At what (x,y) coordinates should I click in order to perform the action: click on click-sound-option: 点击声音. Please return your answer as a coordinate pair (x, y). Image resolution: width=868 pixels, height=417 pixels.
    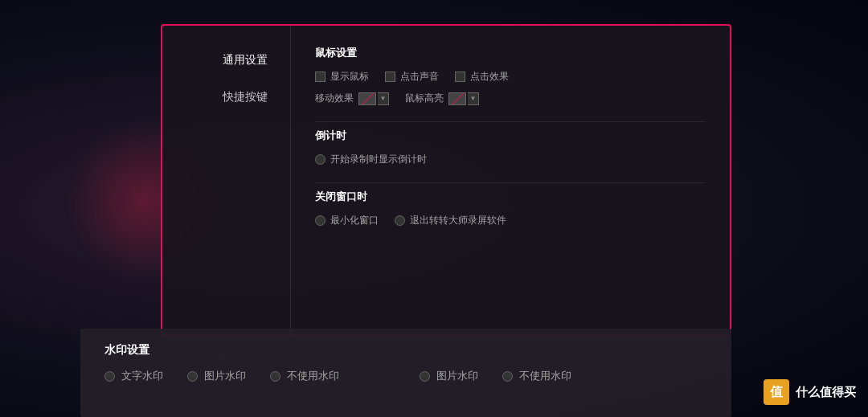
    Looking at the image, I should click on (411, 77).